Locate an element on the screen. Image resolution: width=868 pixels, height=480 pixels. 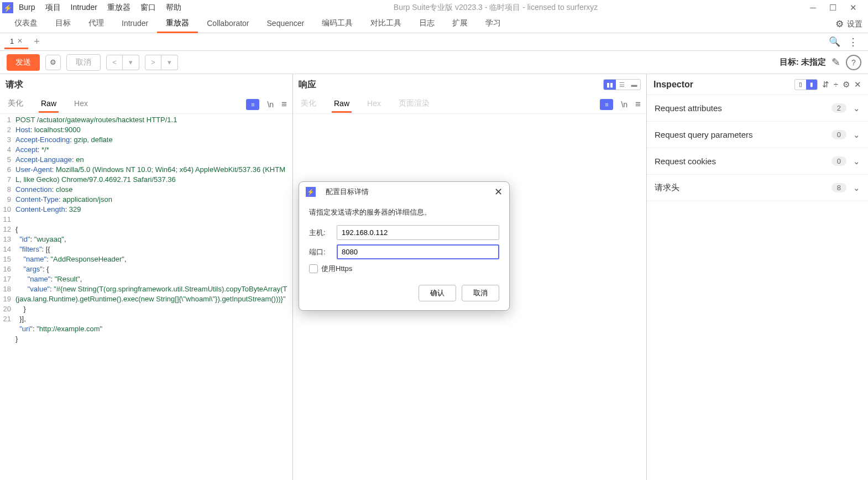
add-tab-icon: + is located at coordinates (36, 42).